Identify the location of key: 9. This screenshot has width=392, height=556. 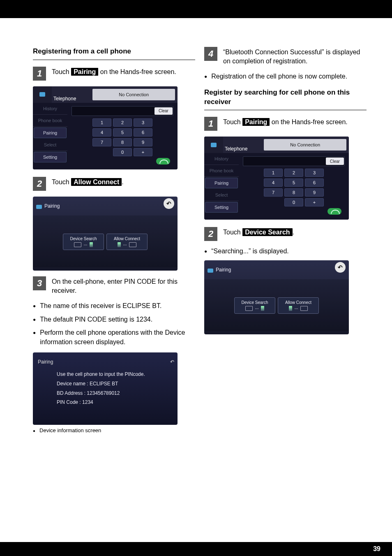
(314, 192).